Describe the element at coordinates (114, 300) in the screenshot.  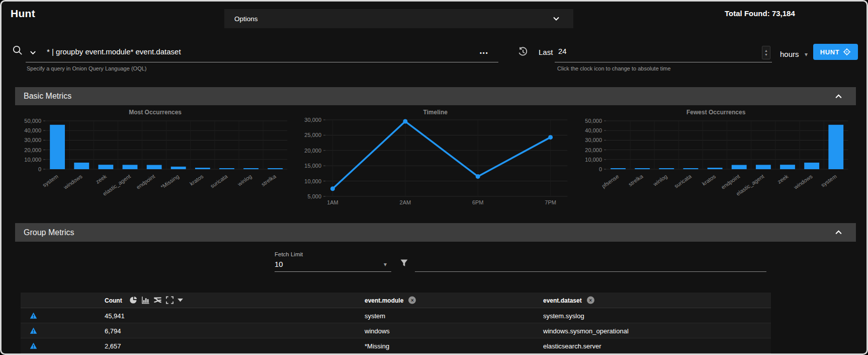
I see `count-column-header: Count` at that location.